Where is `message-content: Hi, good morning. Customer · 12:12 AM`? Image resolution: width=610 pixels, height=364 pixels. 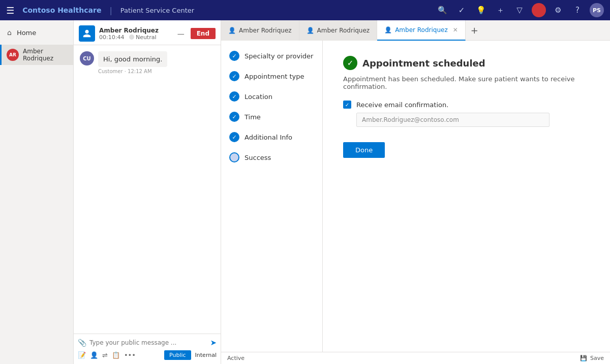
message-content: Hi, good morning. Customer · 12:12 AM is located at coordinates (133, 63).